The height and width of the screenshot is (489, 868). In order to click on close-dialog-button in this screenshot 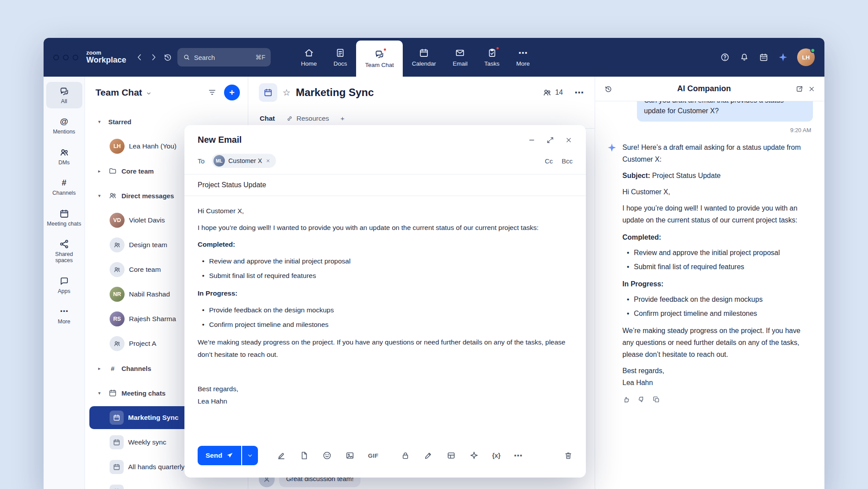, I will do `click(569, 140)`.